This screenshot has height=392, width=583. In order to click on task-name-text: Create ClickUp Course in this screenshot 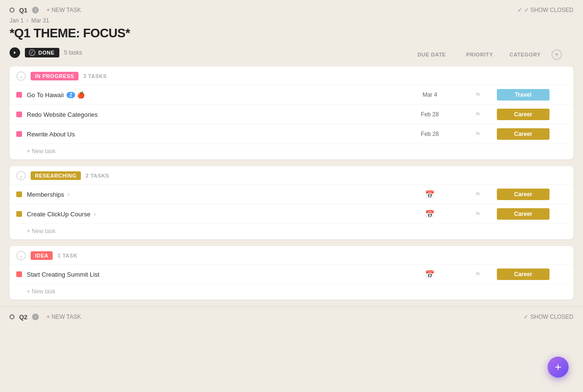, I will do `click(58, 214)`.